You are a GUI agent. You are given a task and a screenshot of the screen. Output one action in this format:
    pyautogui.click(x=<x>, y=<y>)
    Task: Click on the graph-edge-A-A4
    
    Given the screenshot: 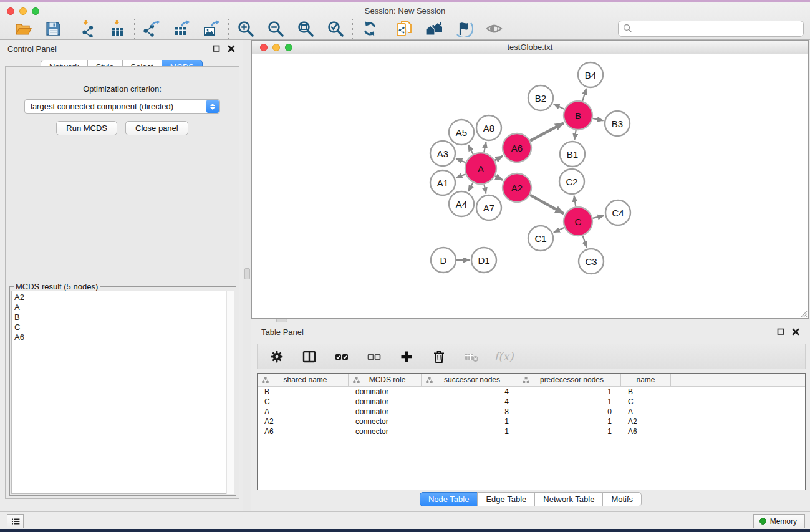 What is the action you would take?
    pyautogui.click(x=471, y=187)
    